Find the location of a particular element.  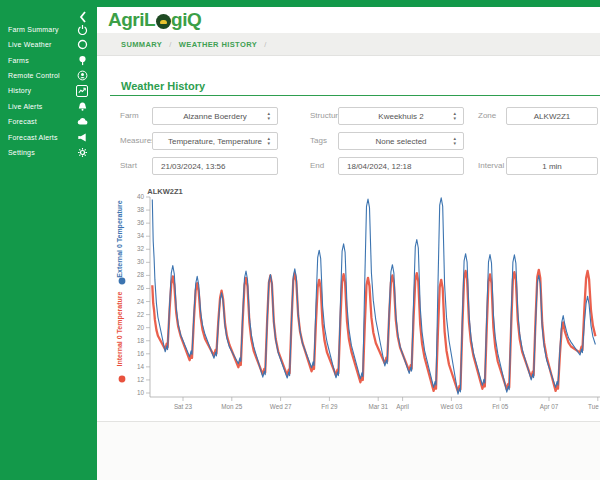

sidebar-item-label: Live Weather is located at coordinates (30, 44).